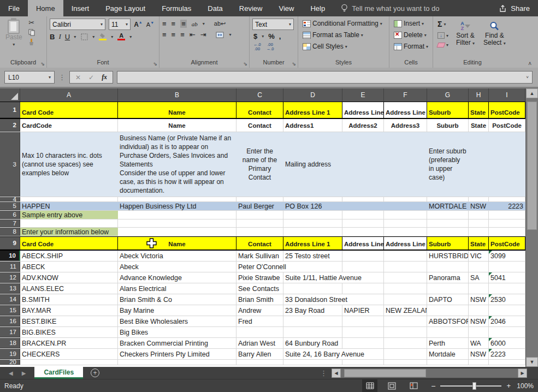 Image resolution: width=538 pixels, height=392 pixels. What do you see at coordinates (280, 36) in the screenshot?
I see `comma-style-icon: ,` at bounding box center [280, 36].